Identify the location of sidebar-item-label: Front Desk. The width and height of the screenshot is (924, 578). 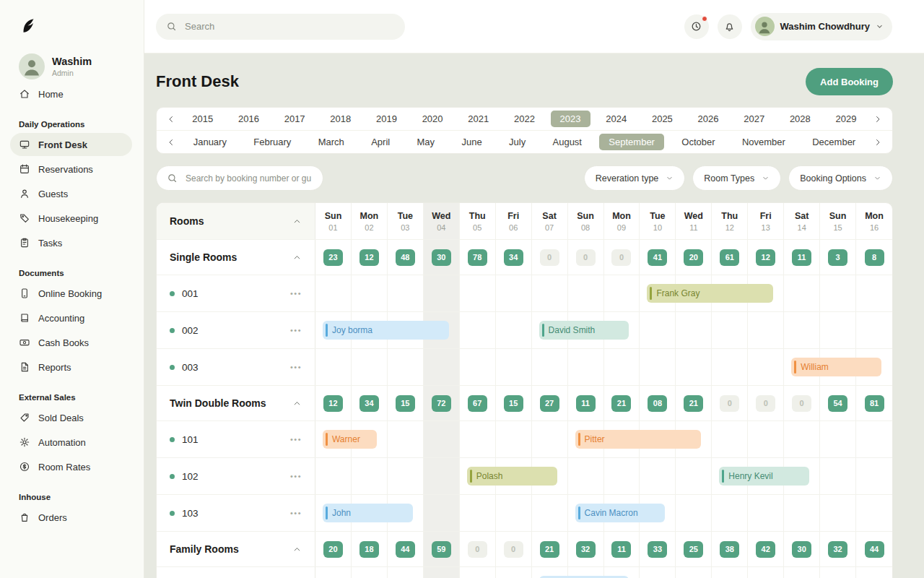
(63, 144).